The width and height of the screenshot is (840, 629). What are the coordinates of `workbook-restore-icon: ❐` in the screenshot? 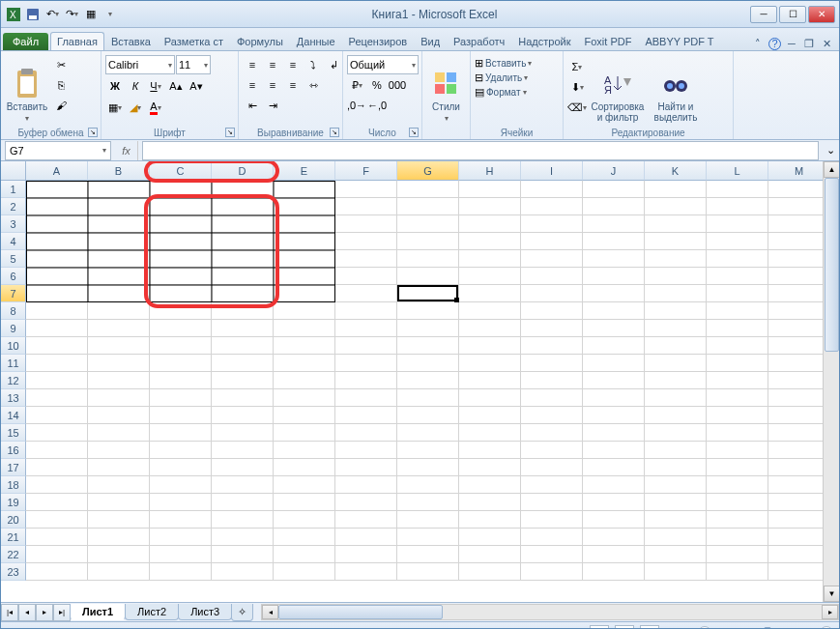 It's located at (809, 43).